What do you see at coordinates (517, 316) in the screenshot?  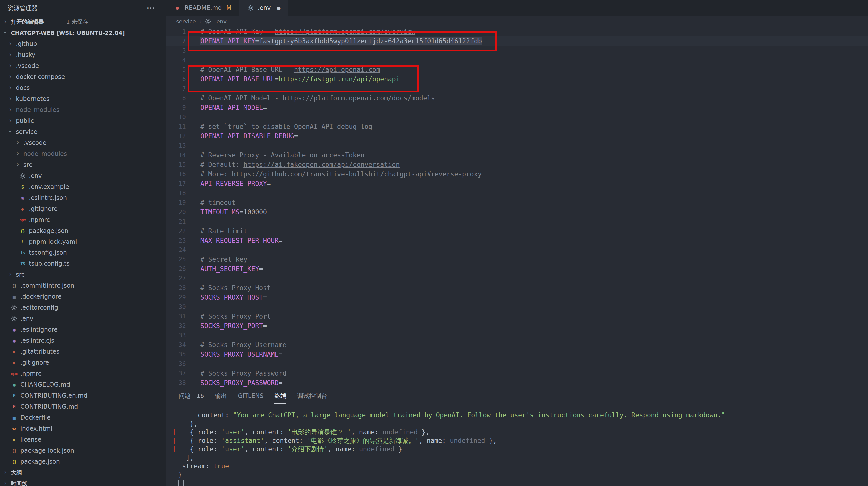 I see `code-line-31: 31# Socks Proxy Port` at bounding box center [517, 316].